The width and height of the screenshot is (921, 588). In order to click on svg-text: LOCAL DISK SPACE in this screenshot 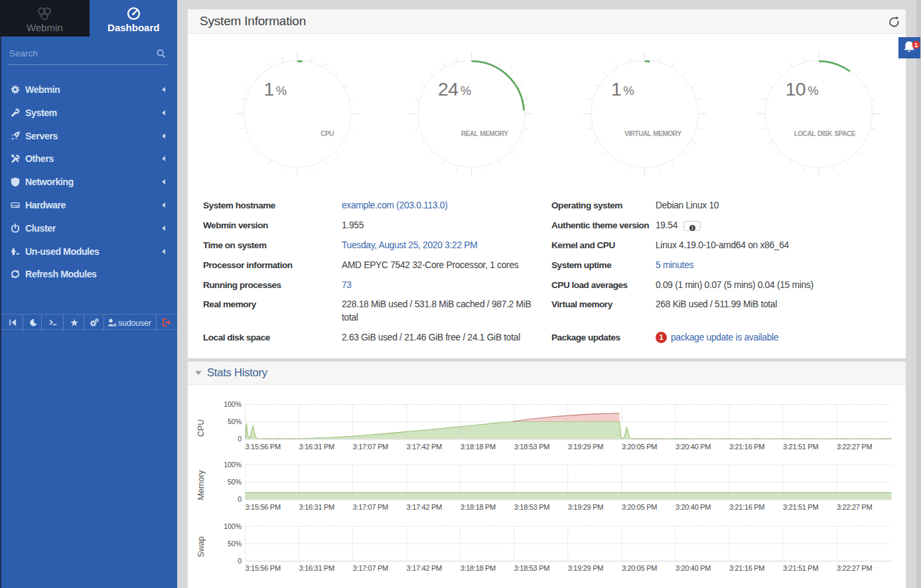, I will do `click(825, 134)`.